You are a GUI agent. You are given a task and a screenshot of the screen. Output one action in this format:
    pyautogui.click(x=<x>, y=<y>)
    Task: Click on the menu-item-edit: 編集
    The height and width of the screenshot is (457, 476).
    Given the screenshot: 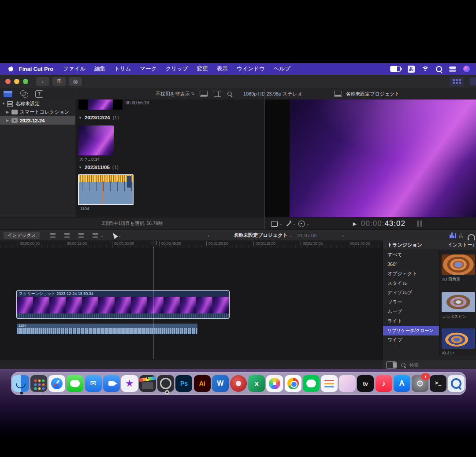 What is the action you would take?
    pyautogui.click(x=100, y=69)
    